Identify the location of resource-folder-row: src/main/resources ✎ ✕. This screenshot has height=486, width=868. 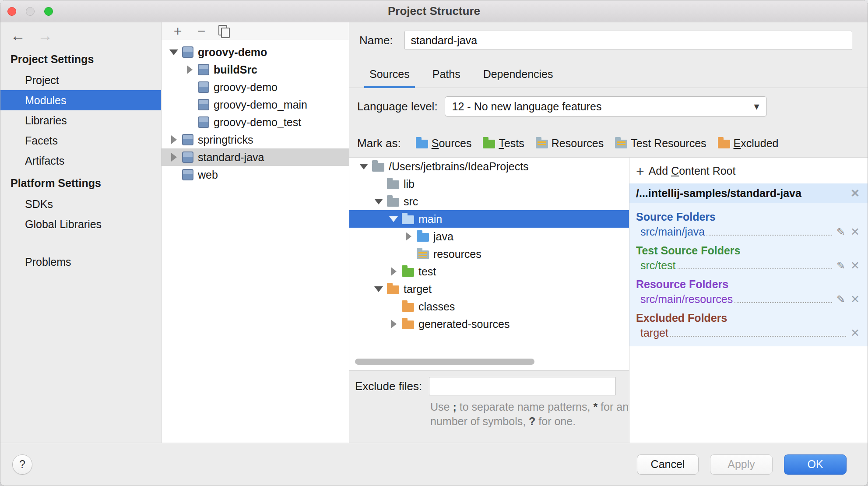
(748, 299).